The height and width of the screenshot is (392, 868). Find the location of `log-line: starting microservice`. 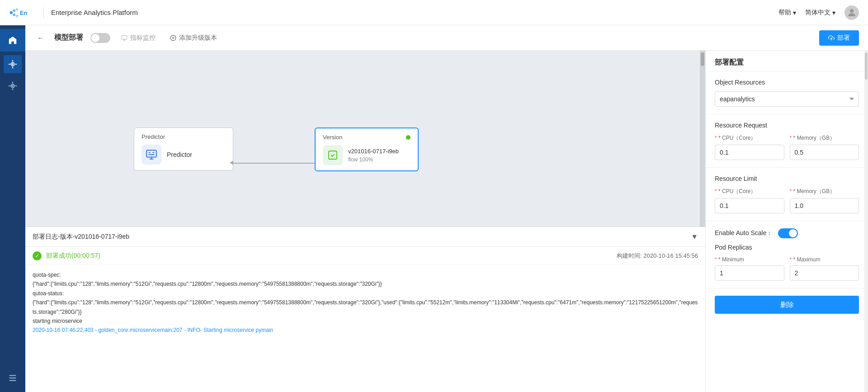

log-line: starting microservice is located at coordinates (365, 321).